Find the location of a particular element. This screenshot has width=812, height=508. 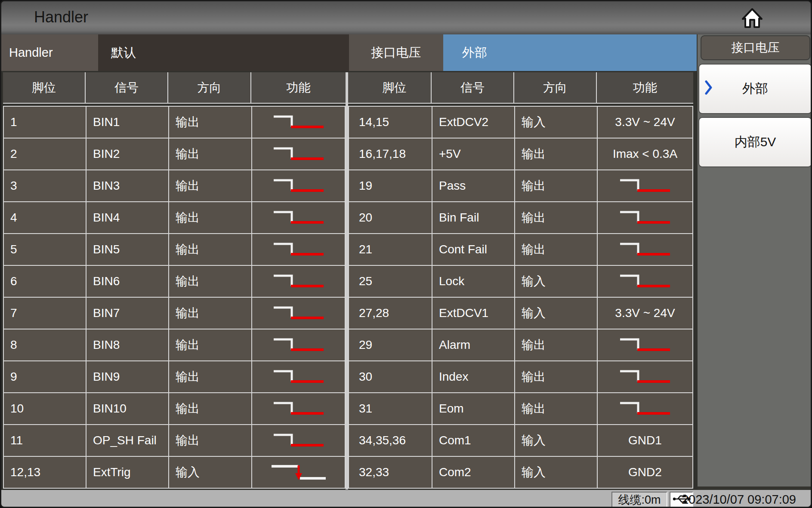

datetime-text: 2023/10/07 09:07:09 is located at coordinates (739, 499).